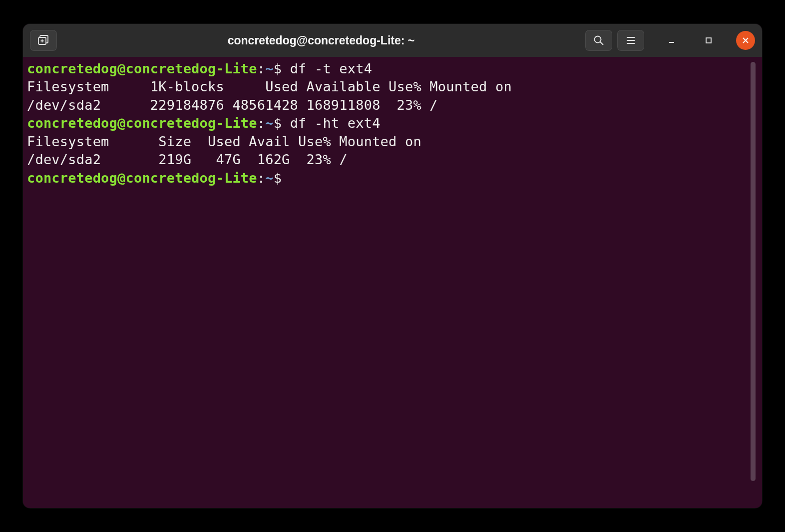 The width and height of the screenshot is (785, 532). What do you see at coordinates (332, 69) in the screenshot?
I see `command-text: df -t ext4` at bounding box center [332, 69].